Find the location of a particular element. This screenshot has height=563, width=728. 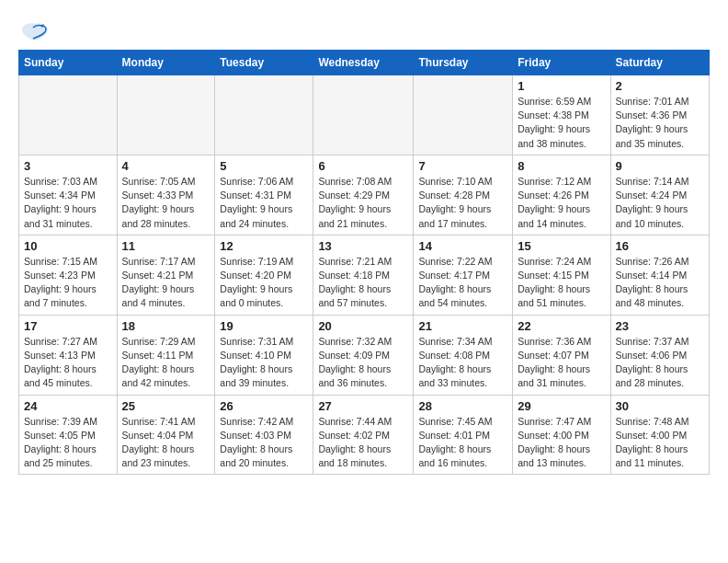

calendar-day-cell: 27Sunrise: 7:44 AM Sunset: 4:02 PM Dayli… is located at coordinates (364, 434).